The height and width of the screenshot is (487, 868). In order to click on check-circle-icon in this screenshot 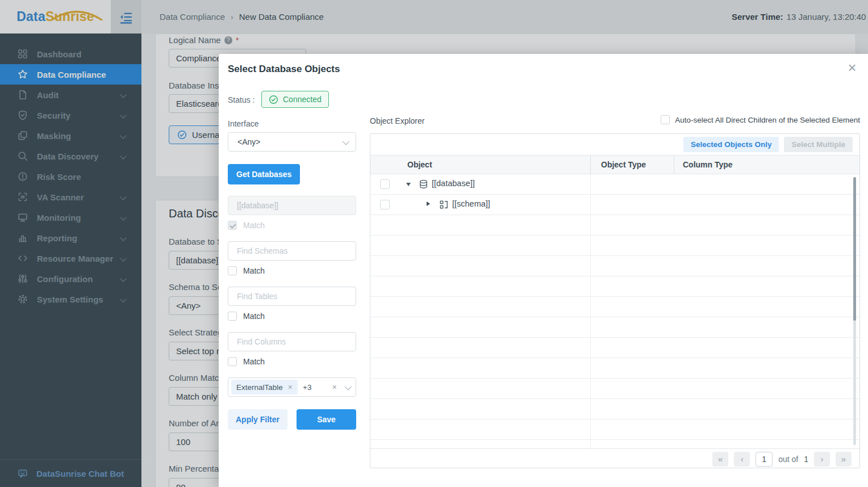, I will do `click(274, 100)`.